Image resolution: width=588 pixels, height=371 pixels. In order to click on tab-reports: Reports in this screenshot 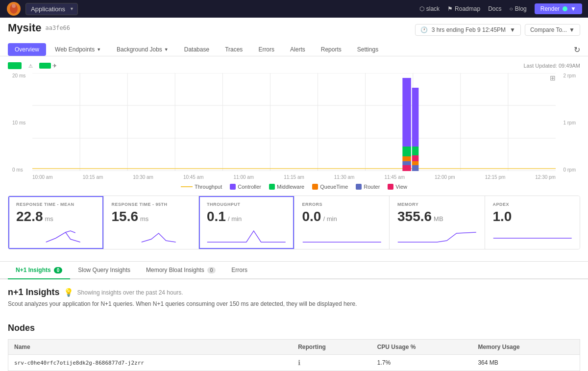, I will do `click(331, 49)`.